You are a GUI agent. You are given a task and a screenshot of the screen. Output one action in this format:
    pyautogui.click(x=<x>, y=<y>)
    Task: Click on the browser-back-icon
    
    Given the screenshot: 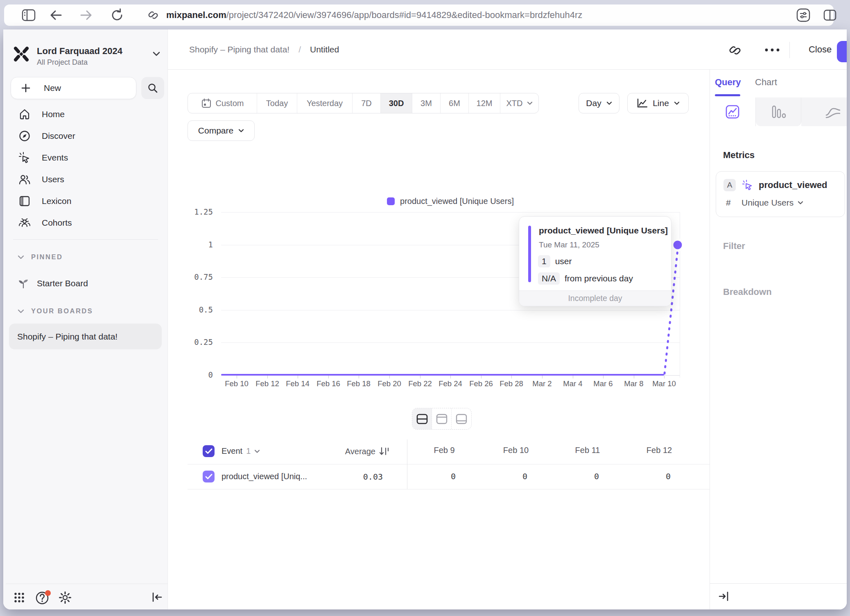 What is the action you would take?
    pyautogui.click(x=56, y=15)
    